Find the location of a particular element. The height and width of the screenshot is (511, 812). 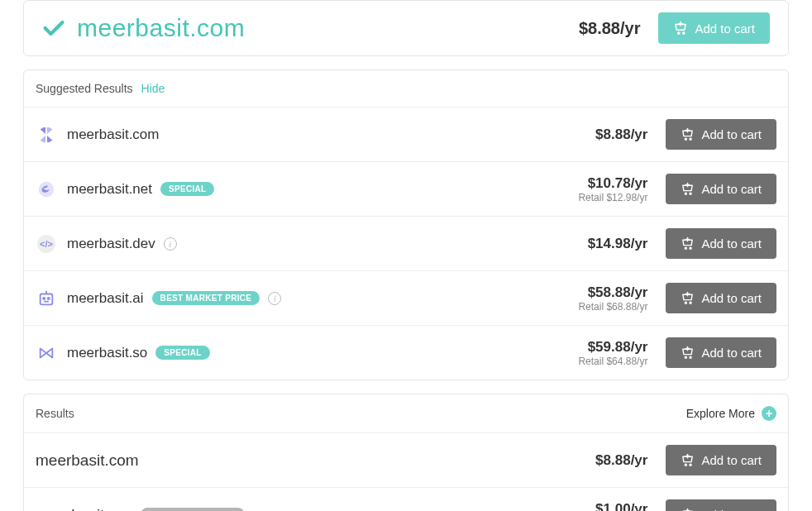

retail-price: Retail $68.88/yr is located at coordinates (613, 307).